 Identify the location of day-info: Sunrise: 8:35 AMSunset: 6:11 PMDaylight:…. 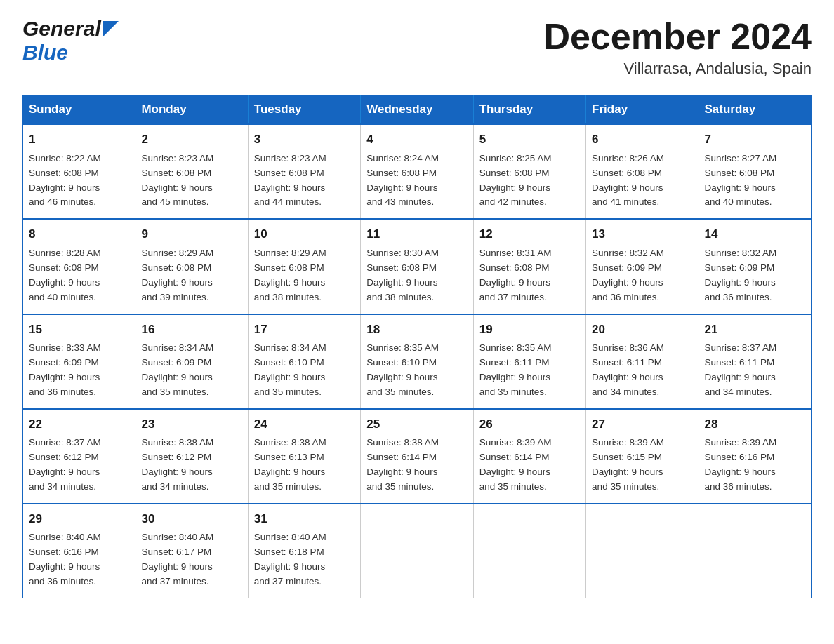
(529, 370).